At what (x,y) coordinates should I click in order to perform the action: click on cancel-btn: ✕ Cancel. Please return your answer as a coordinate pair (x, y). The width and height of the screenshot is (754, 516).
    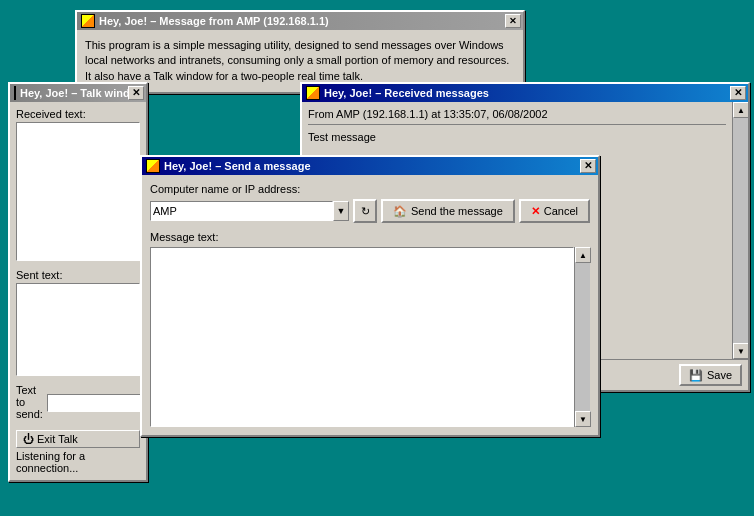
    Looking at the image, I should click on (554, 211).